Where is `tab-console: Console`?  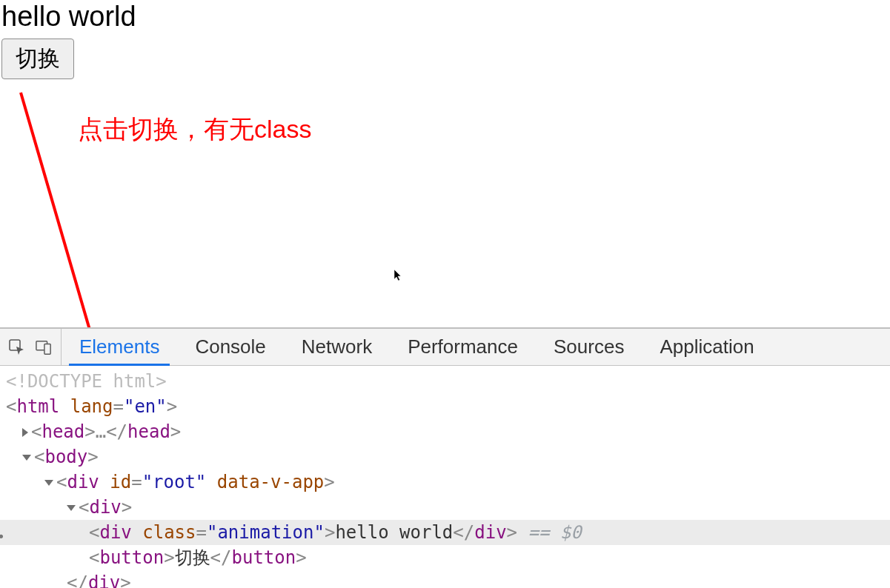 tab-console: Console is located at coordinates (230, 347).